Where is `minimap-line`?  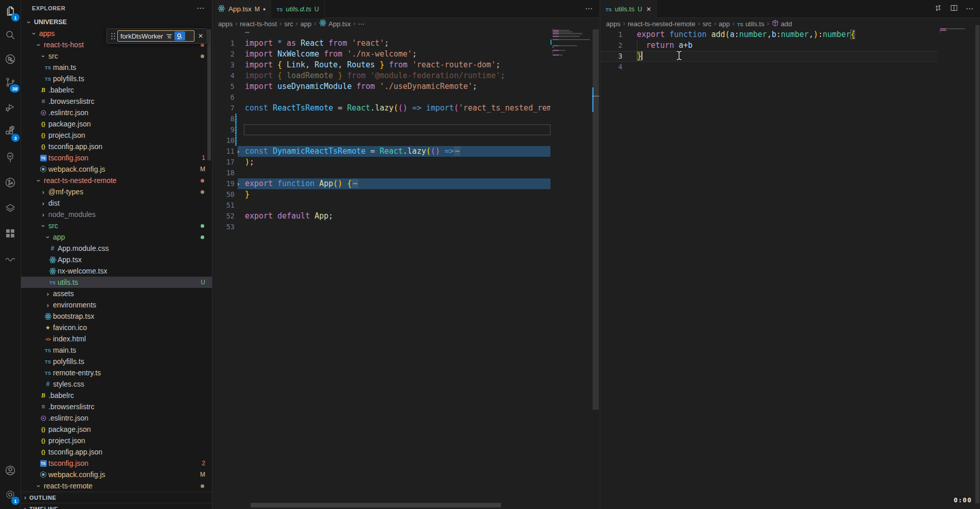 minimap-line is located at coordinates (558, 55).